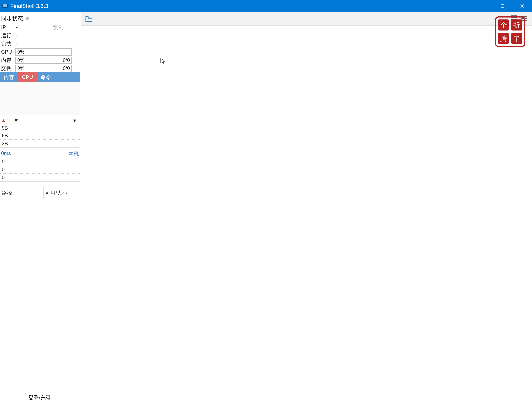 This screenshot has height=403, width=532. Describe the element at coordinates (40, 99) in the screenshot. I see `cpu-graph` at that location.